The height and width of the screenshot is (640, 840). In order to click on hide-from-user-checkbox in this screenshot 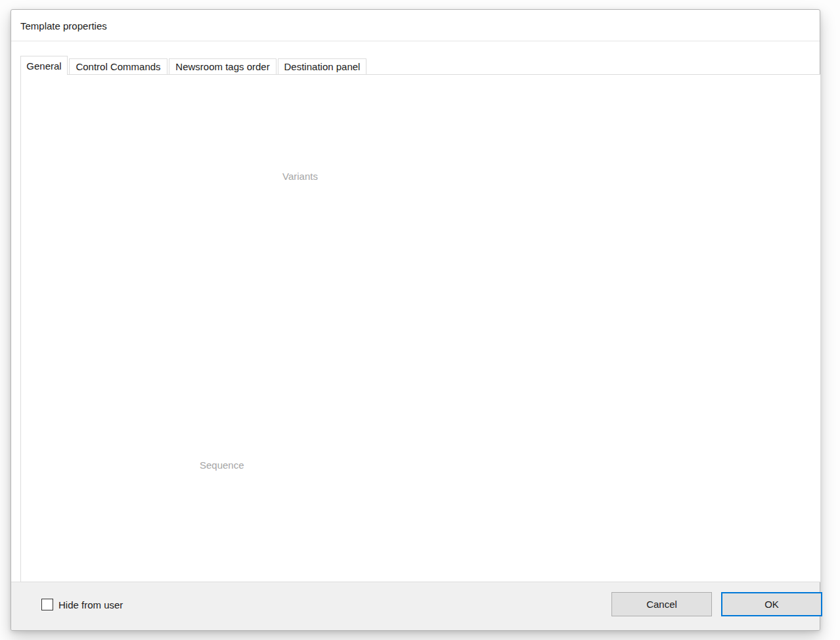, I will do `click(47, 605)`.